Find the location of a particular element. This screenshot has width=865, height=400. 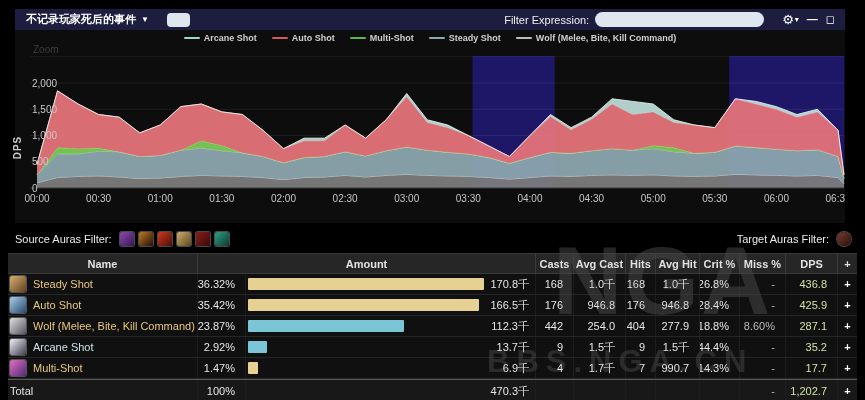

ability-name: Wolf (Melee, Bite, Kill Command) is located at coordinates (114, 326).